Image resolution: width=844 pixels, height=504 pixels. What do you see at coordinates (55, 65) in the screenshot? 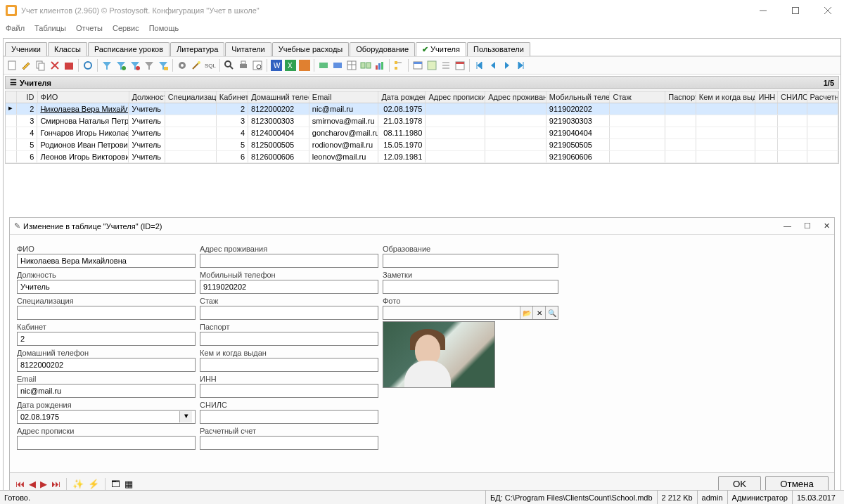
I see `delete-icon` at bounding box center [55, 65].